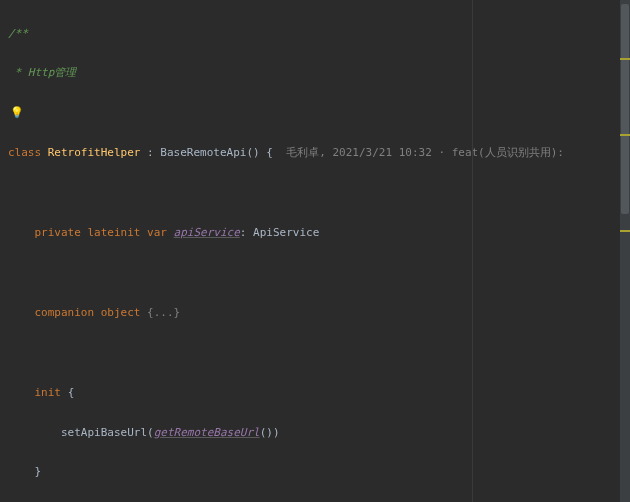 The width and height of the screenshot is (630, 502). I want to click on fold-marker: {...}, so click(164, 312).